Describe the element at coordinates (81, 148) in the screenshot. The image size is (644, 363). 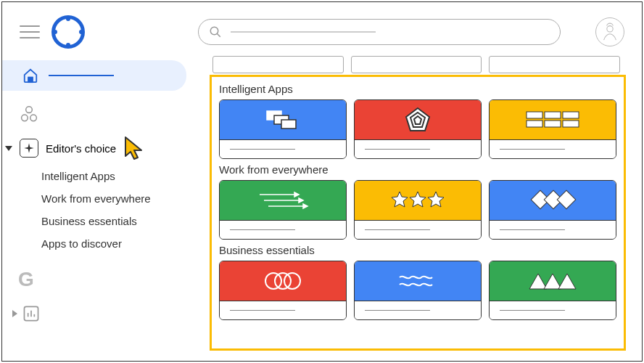
I see `editors-choice-label: Editor's choice` at that location.